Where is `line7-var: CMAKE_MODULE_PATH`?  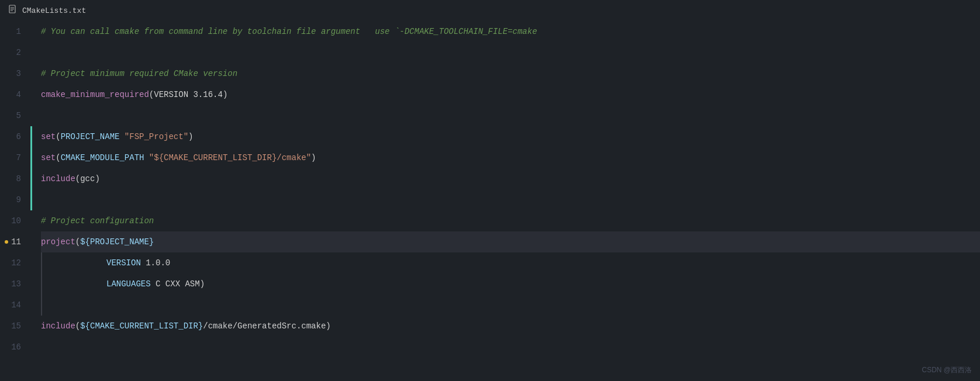 line7-var: CMAKE_MODULE_PATH is located at coordinates (103, 158).